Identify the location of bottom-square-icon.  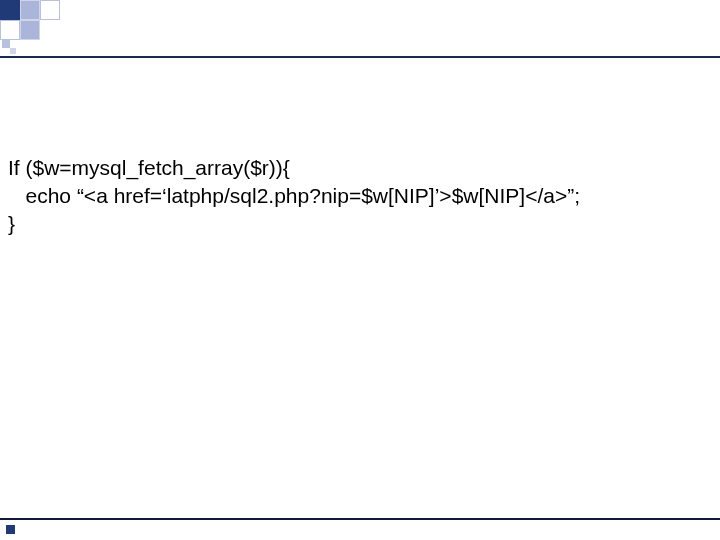
(10, 530).